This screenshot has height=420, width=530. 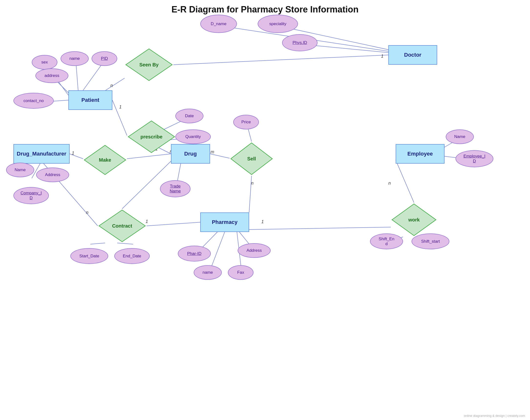 I want to click on rel-work: work, so click(x=414, y=220).